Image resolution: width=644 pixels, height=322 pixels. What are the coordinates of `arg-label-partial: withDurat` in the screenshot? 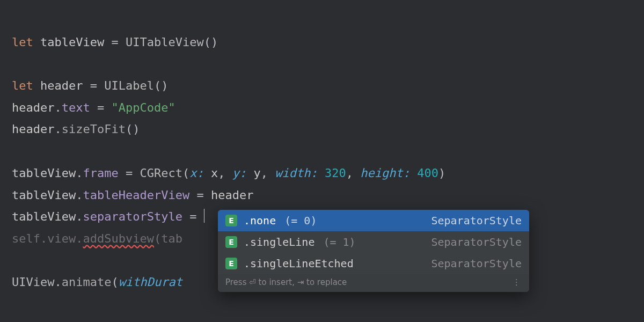 It's located at (150, 282).